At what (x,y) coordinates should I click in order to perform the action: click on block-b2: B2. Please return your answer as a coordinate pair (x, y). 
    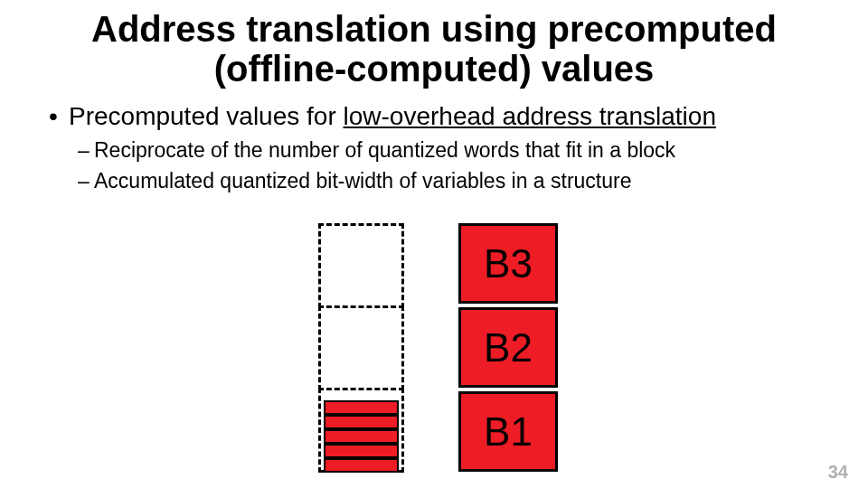
    Looking at the image, I should click on (508, 347).